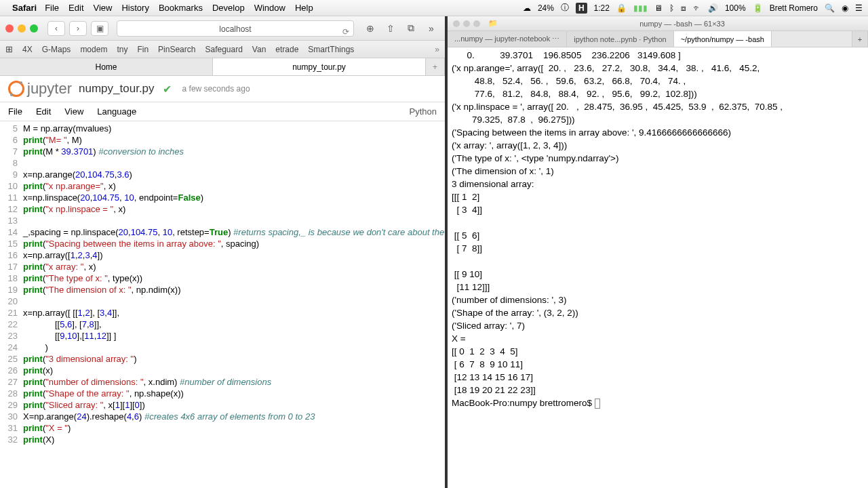 Image resolution: width=868 pixels, height=488 pixels. What do you see at coordinates (620, 39) in the screenshot?
I see `term-tab-ipython: ipython note...pynb · Python` at bounding box center [620, 39].